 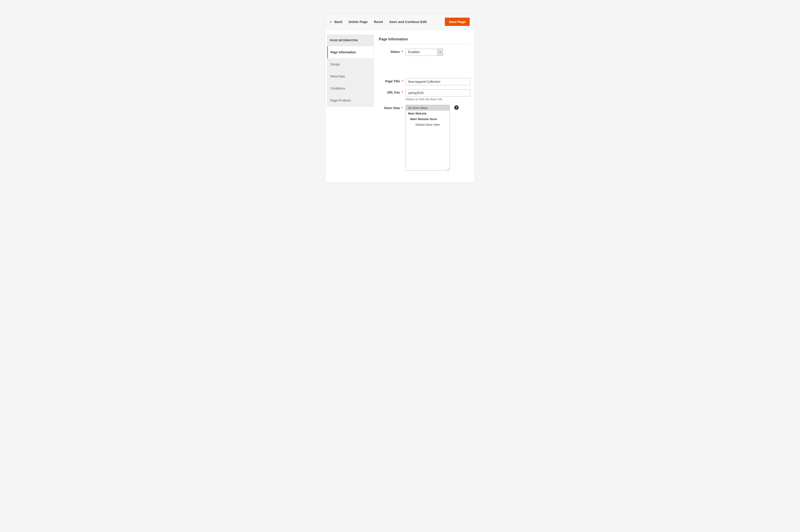 I want to click on resize-handle-icon, so click(x=448, y=169).